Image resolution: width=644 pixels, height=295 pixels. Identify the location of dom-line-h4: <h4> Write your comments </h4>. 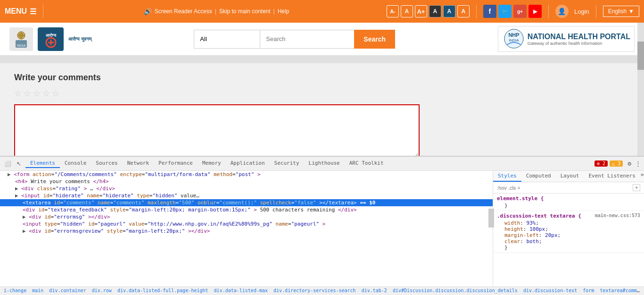
(246, 181).